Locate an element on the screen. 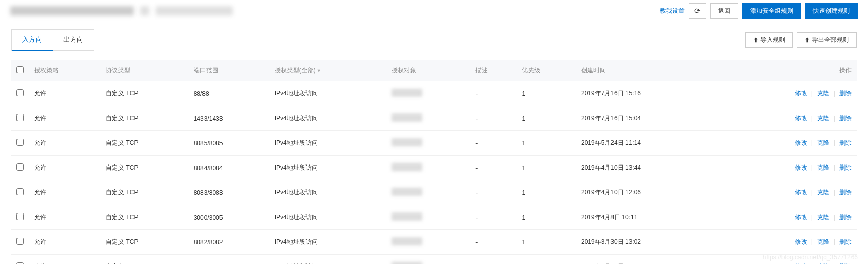 The image size is (868, 264). table-header-row: 授权策略 协议类型 端口范围 授权类型(全部)▼ 授权对象 描述 优先级 创建时… is located at coordinates (434, 71).